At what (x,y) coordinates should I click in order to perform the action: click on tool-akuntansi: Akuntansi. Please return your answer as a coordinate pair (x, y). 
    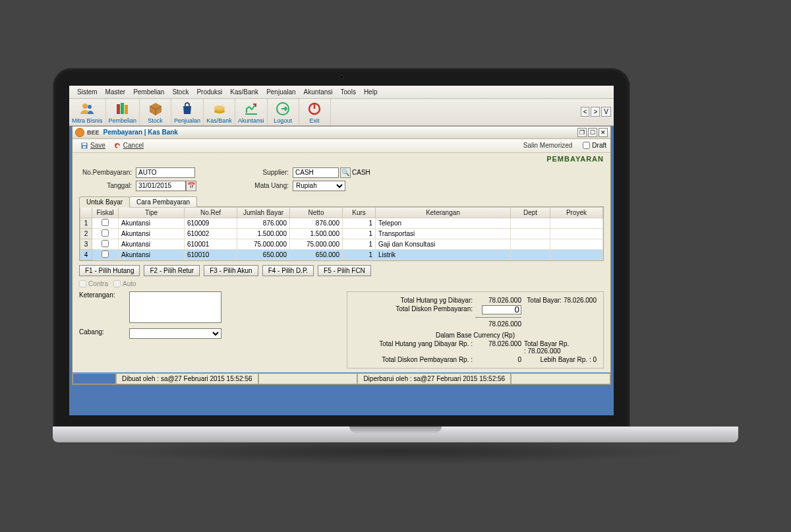
    Looking at the image, I should click on (252, 112).